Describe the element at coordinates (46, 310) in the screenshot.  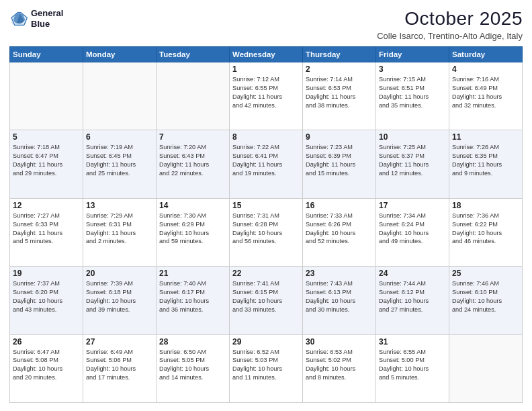
I see `cell-text: and 43 minutes.` at that location.